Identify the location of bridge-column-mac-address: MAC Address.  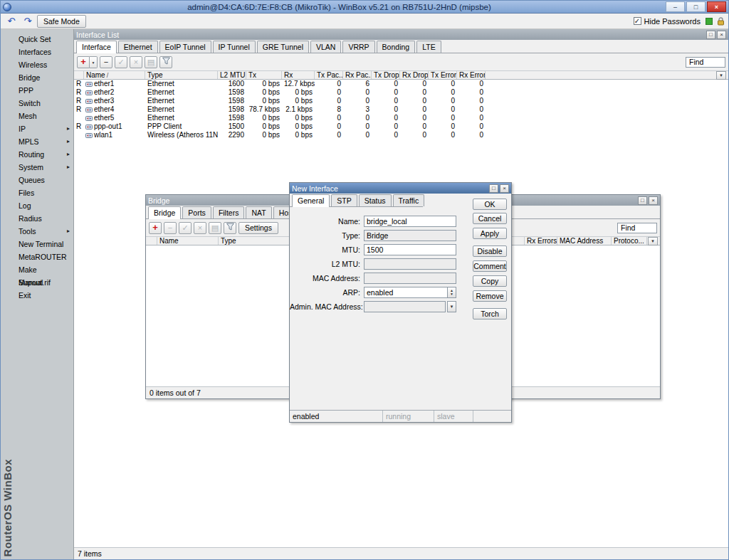
(584, 241).